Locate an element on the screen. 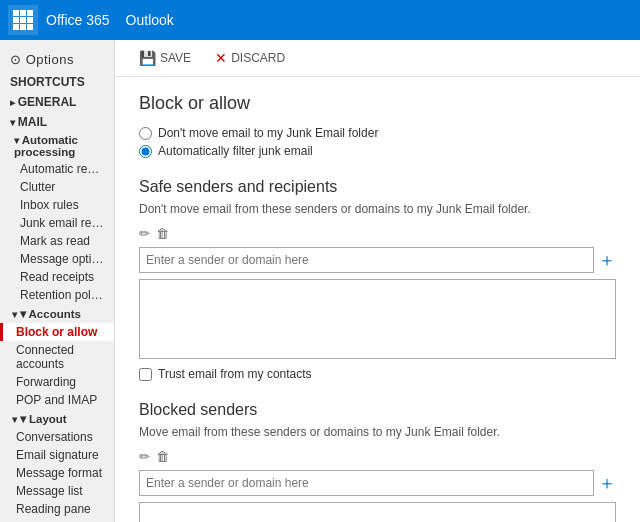 The image size is (640, 522). safe-senders-delete-icon: 🗑 is located at coordinates (162, 234).